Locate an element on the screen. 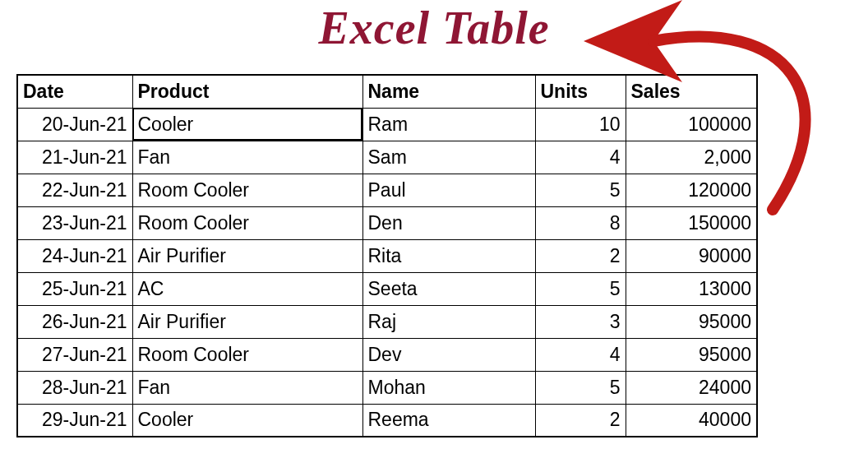  cell-name: Sam is located at coordinates (449, 157).